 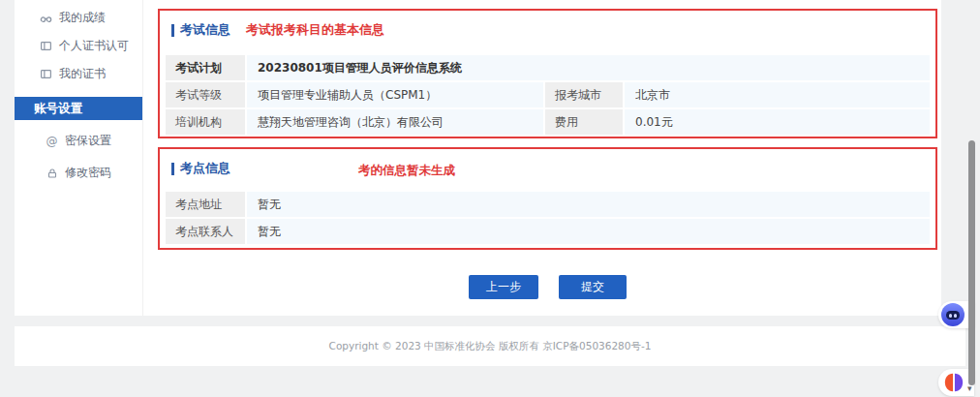 What do you see at coordinates (58, 108) in the screenshot?
I see `sidebar-item-label: 账号设置` at bounding box center [58, 108].